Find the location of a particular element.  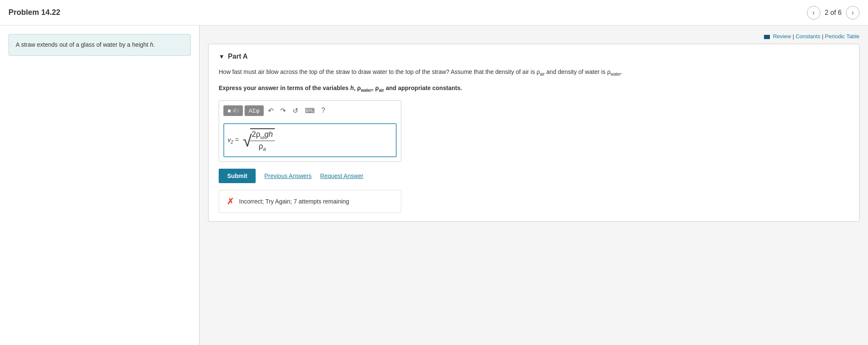

express-instruction: Express your answer in terms of the vari… is located at coordinates (534, 88).